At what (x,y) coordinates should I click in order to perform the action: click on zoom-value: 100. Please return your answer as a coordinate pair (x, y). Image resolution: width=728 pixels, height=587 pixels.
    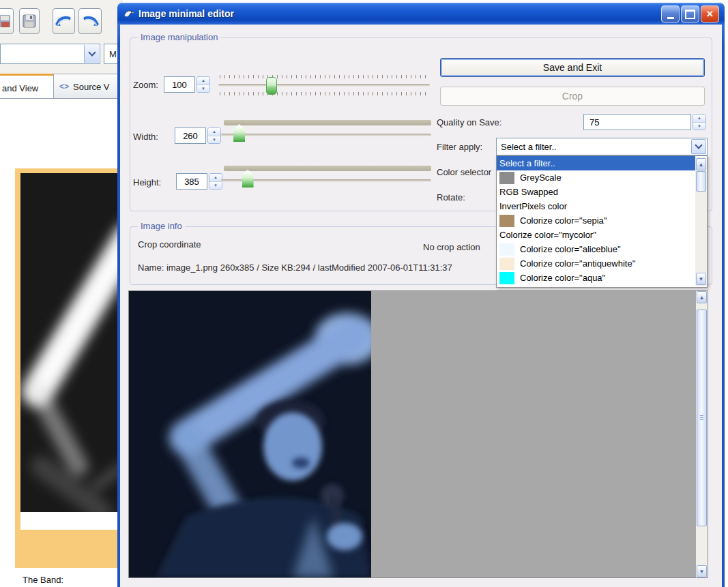
    Looking at the image, I should click on (179, 85).